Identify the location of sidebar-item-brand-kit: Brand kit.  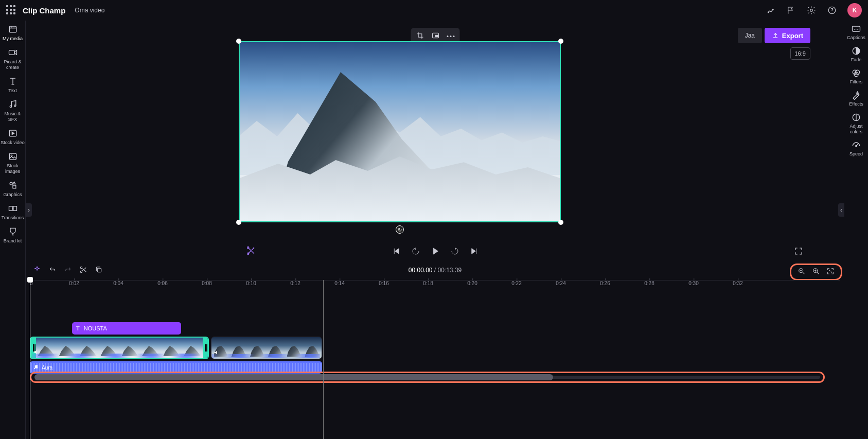
(13, 235).